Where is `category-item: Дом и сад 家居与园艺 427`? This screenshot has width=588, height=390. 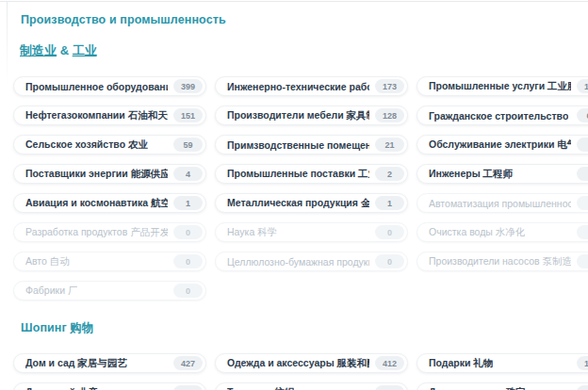
category-item: Дом и сад 家居与园艺 427 is located at coordinates (109, 364).